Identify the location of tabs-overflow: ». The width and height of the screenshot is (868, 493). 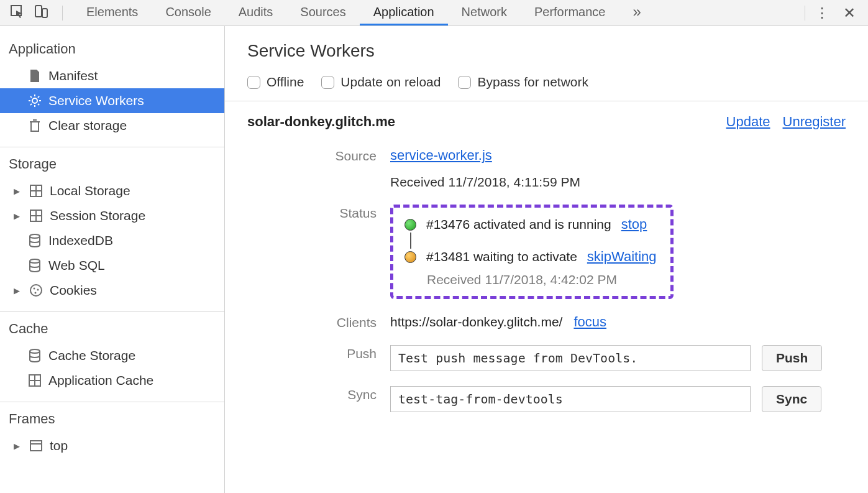
(636, 12).